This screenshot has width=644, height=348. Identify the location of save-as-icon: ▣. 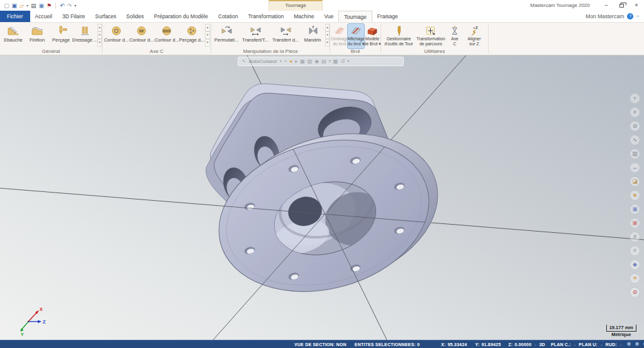
(42, 6).